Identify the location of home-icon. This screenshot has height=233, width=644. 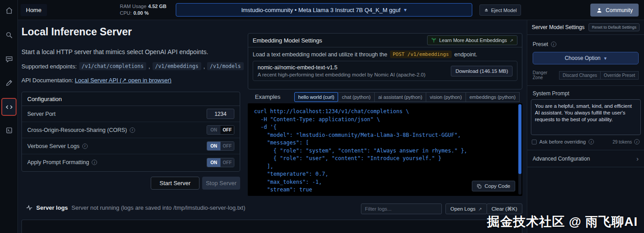
(9, 10).